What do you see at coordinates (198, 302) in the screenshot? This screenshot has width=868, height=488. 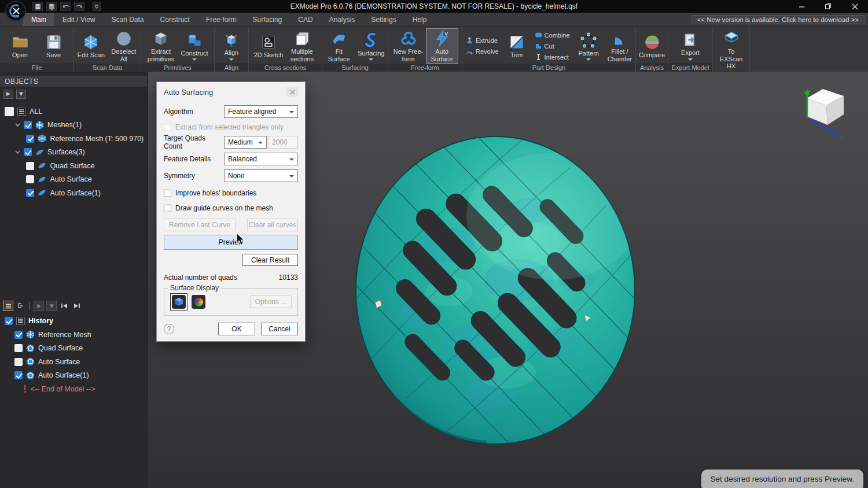 I see `surface-display-deviation-button` at bounding box center [198, 302].